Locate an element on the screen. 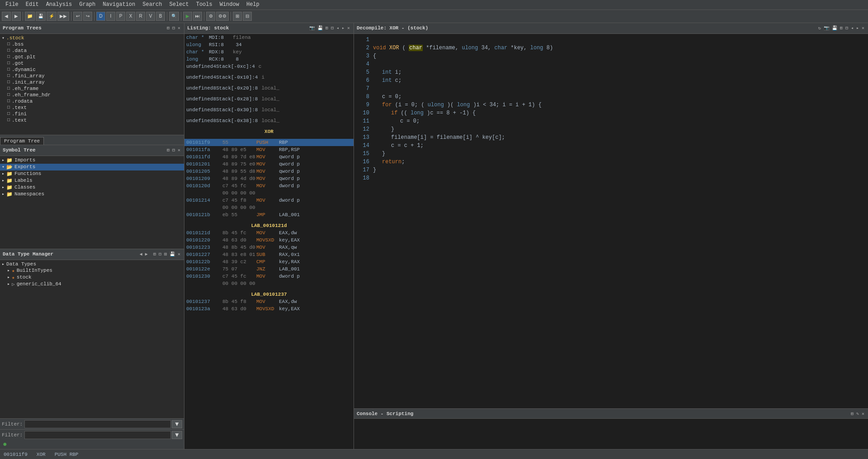 The height and width of the screenshot is (459, 868). list-asm-row: 001011f9 55 PUSH RBP is located at coordinates (269, 142).